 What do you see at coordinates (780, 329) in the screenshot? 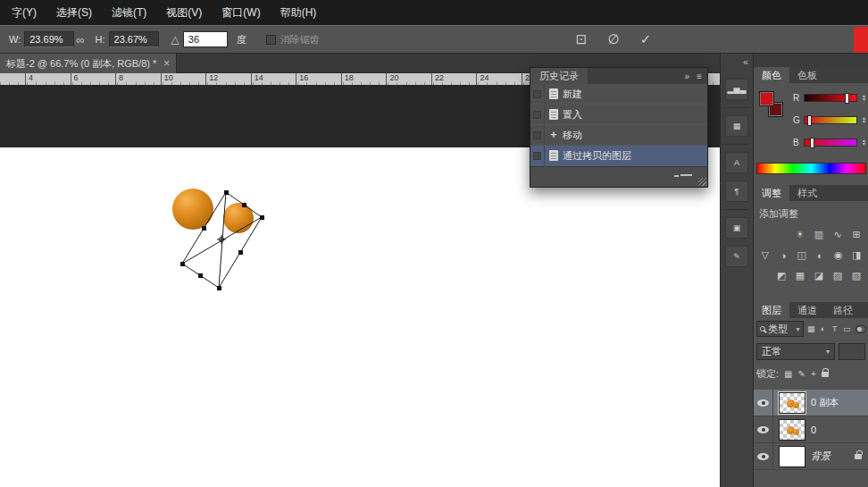
I see `layer-filter-type-dropdown: 类型 ▾` at bounding box center [780, 329].